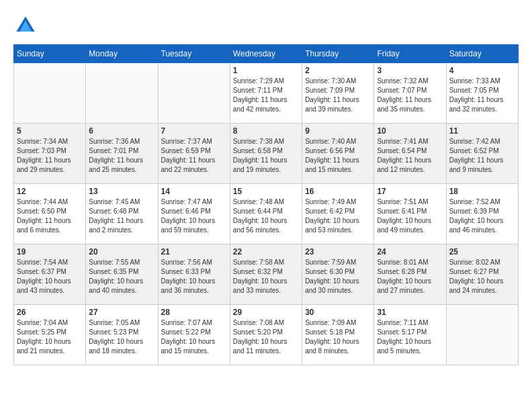 Image resolution: width=532 pixels, height=411 pixels. What do you see at coordinates (339, 93) in the screenshot?
I see `calendar-cell: 2Sunrise: 7:30 AM Sunset: 7:09 PM Daylig…` at bounding box center [339, 93].